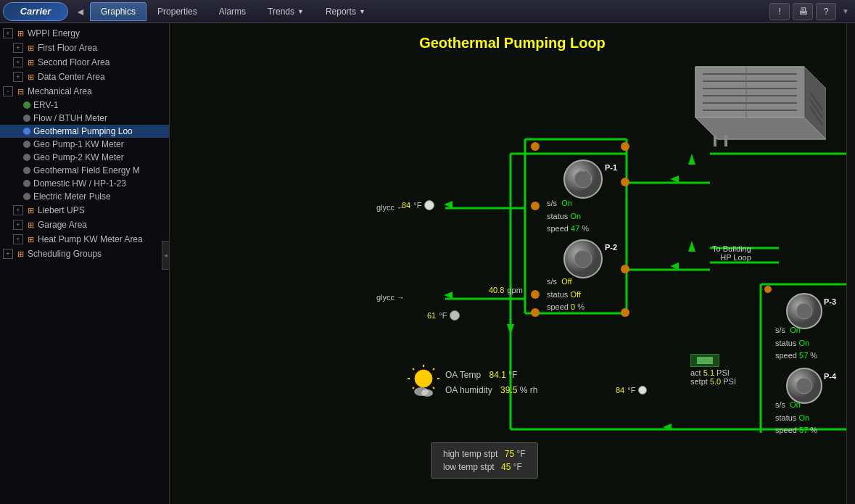  What do you see at coordinates (732, 249) in the screenshot?
I see `to-building-text: To Building` at bounding box center [732, 249].